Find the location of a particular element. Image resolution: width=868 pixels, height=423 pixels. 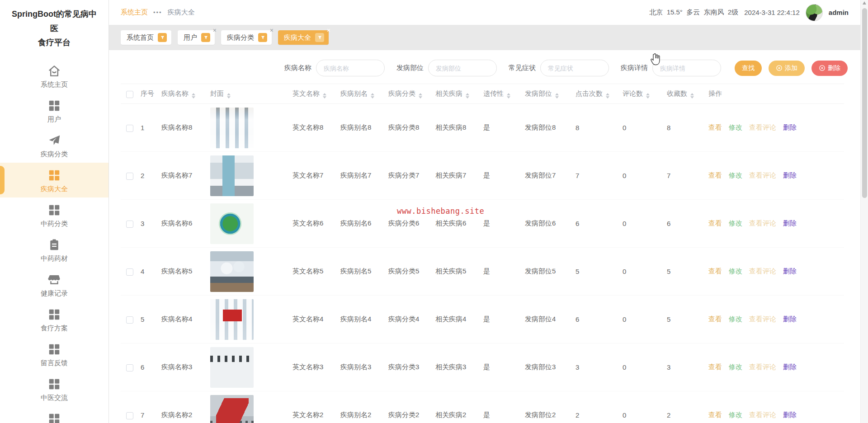

scrollbar-thumb is located at coordinates (864, 103).